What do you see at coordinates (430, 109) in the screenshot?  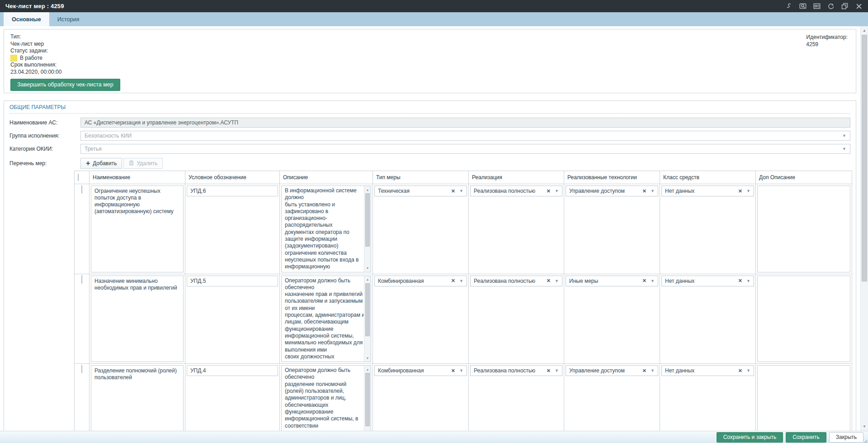 I see `section-title: ОБЩИЕ ПАРАМЕТРЫ` at bounding box center [430, 109].